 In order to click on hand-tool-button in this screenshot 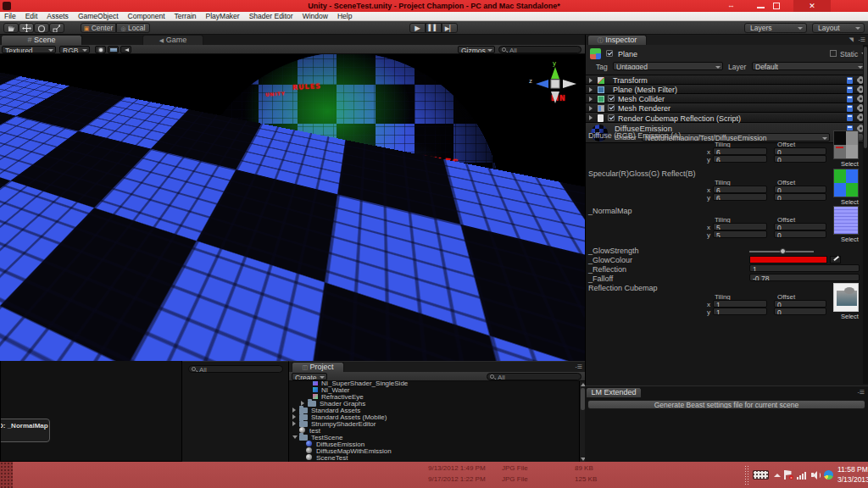, I will do `click(11, 28)`.